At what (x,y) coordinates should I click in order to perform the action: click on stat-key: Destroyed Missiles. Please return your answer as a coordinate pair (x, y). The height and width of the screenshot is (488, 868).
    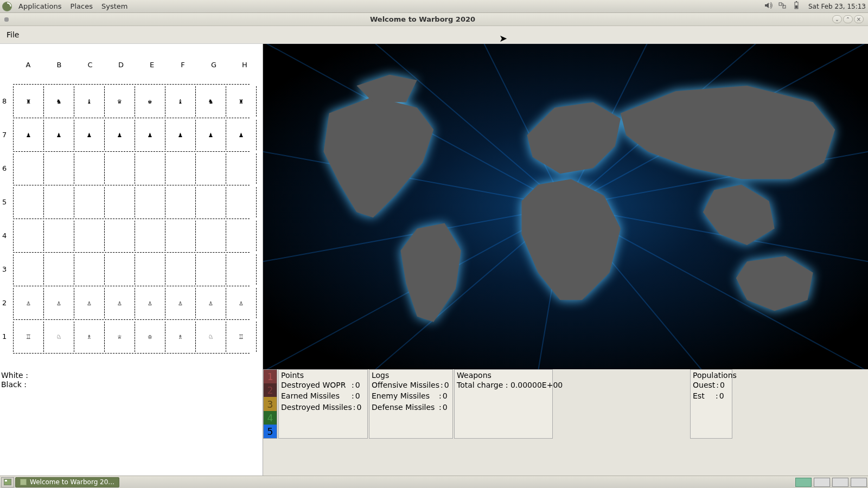
    Looking at the image, I should click on (317, 407).